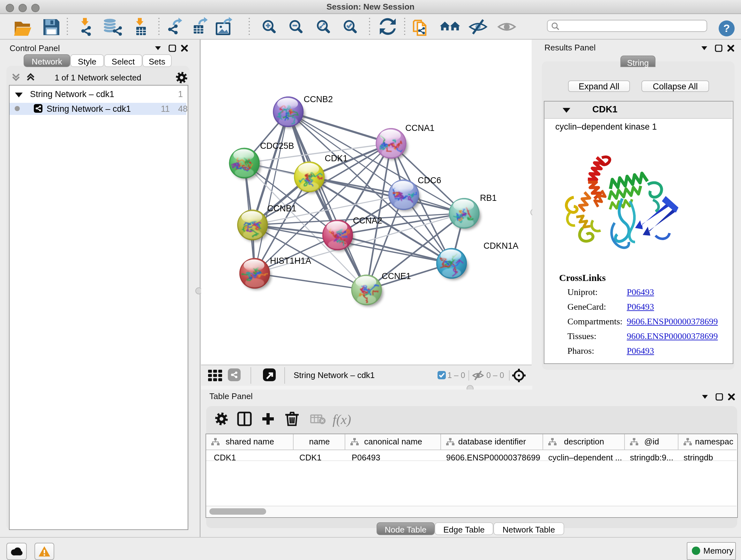  Describe the element at coordinates (396, 276) in the screenshot. I see `svg-text: CCNE1` at that location.